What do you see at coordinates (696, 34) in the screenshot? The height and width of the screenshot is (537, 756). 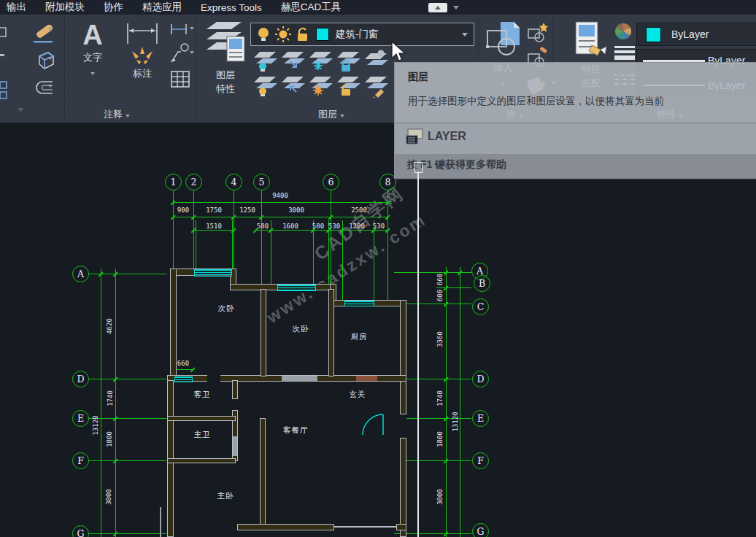 I see `object-color-dropdown: ByLayer` at bounding box center [696, 34].